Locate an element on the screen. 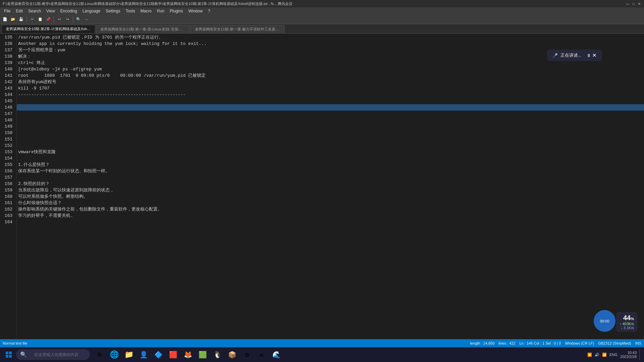 This screenshot has width=644, height=362. taskbar-app-settings: ⚙ is located at coordinates (247, 355).